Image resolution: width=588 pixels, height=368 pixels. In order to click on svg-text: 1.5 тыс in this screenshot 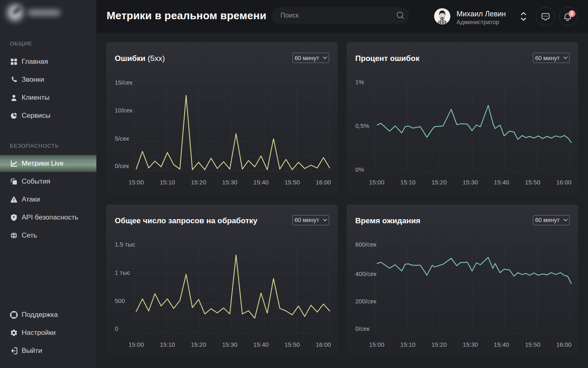, I will do `click(125, 245)`.